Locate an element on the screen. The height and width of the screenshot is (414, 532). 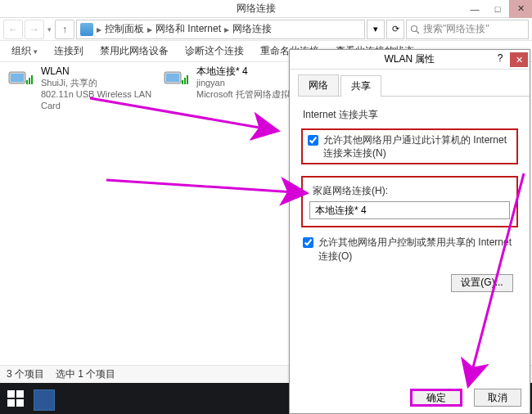
allow-sharing-row: 允许其他网络用户通过此计算机的 Internet 连接来连接(N) is located at coordinates (409, 146).